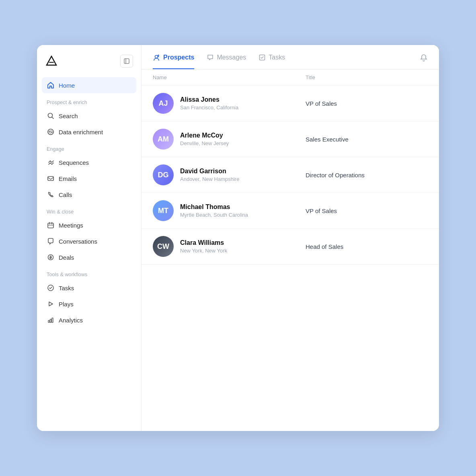  I want to click on tab-prospects: Prospects, so click(174, 57).